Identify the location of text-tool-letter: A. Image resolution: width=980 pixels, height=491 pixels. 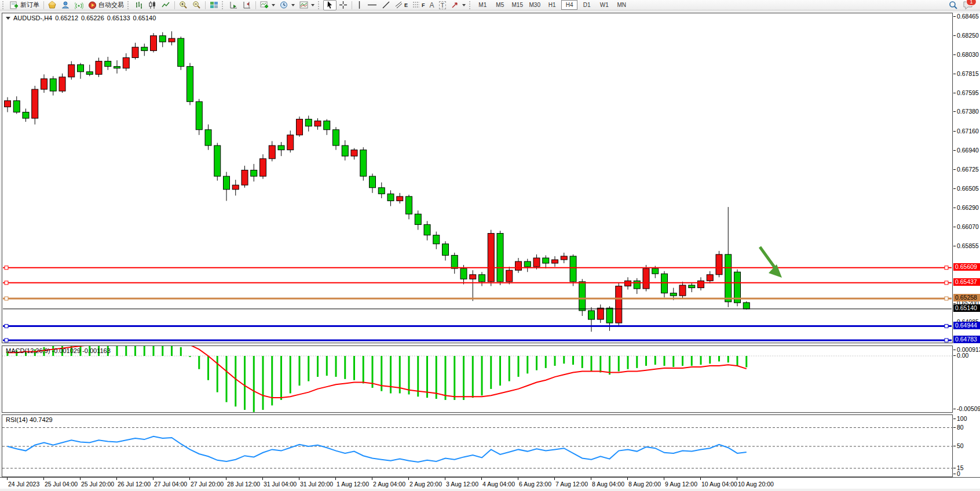
(432, 5).